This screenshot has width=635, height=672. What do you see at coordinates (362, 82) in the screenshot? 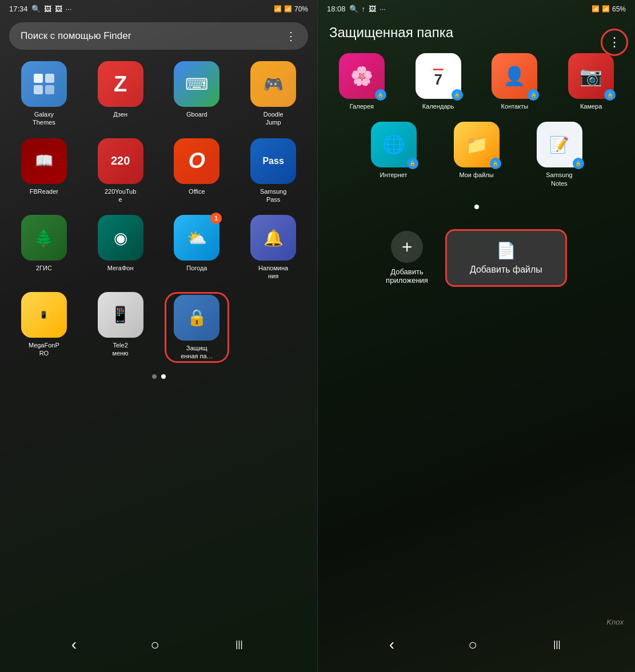
I see `app-gallery: 🌸 🔒 Галерея` at bounding box center [362, 82].